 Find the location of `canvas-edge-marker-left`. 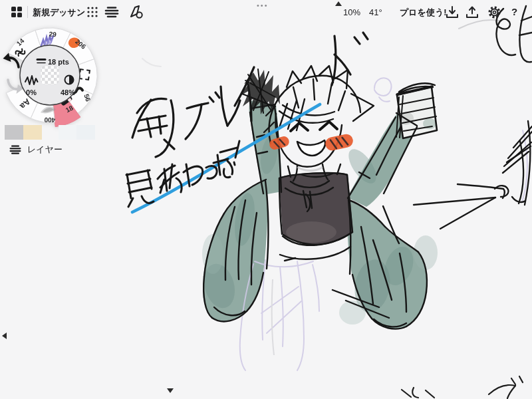

canvas-edge-marker-left is located at coordinates (4, 336).